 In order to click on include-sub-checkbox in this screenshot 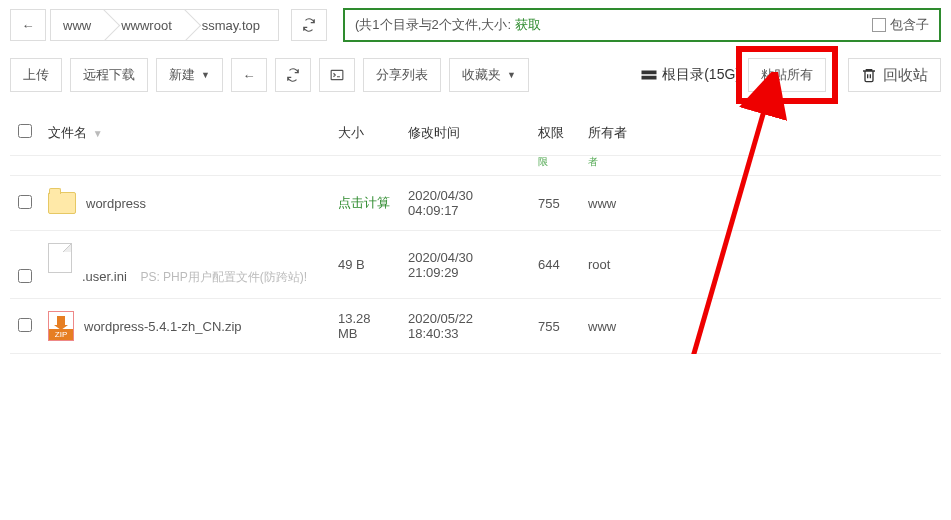, I will do `click(879, 25)`.